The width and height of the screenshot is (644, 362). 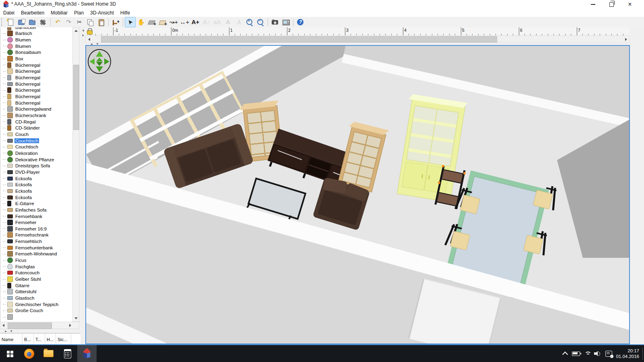 I want to click on preferences-button, so click(x=43, y=22).